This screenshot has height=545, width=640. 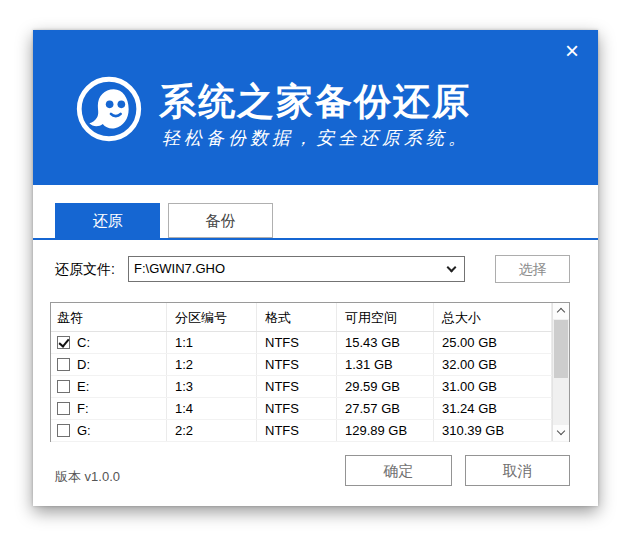 I want to click on restore-file-value: F:\GWIN7.GHO, so click(x=180, y=268).